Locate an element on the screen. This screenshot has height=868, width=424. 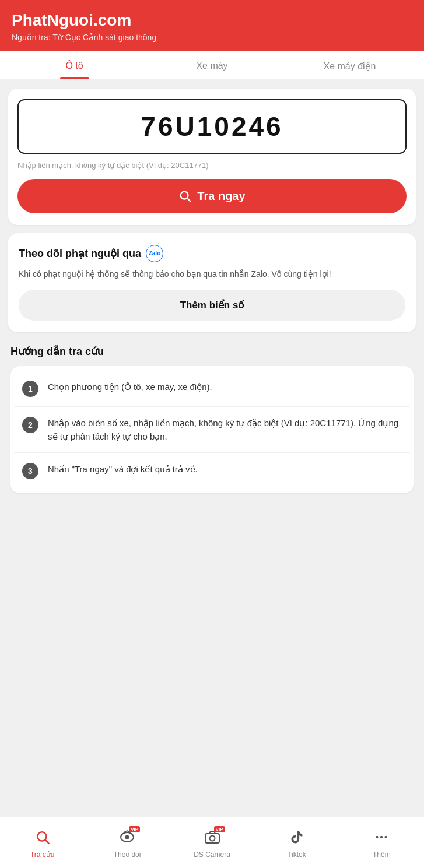
add-license-button: Thêm biển số is located at coordinates (212, 305).